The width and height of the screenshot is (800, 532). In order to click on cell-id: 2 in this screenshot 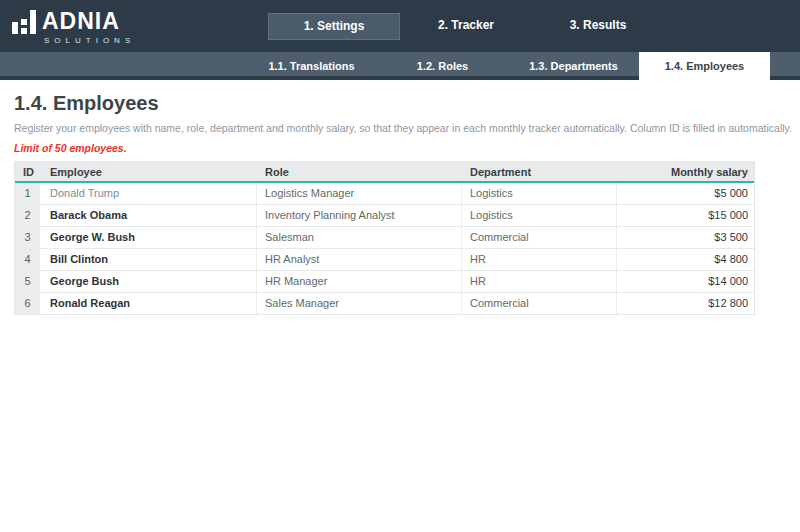, I will do `click(28, 216)`.